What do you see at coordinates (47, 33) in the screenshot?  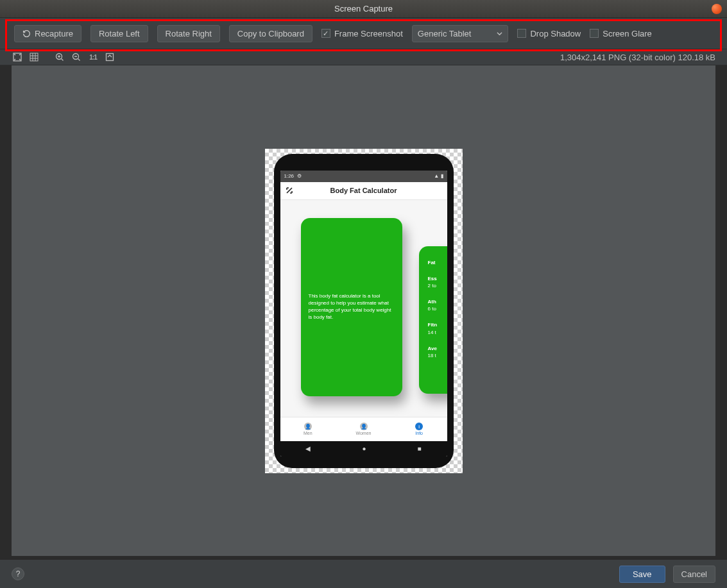 I see `recapture-button: Recapture` at bounding box center [47, 33].